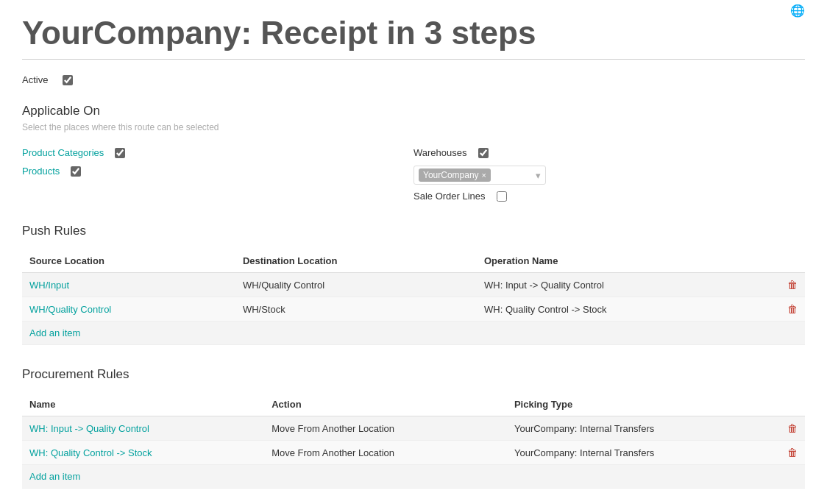 Image resolution: width=827 pixels, height=504 pixels. I want to click on push-dest-cell: WH/Stock, so click(356, 309).